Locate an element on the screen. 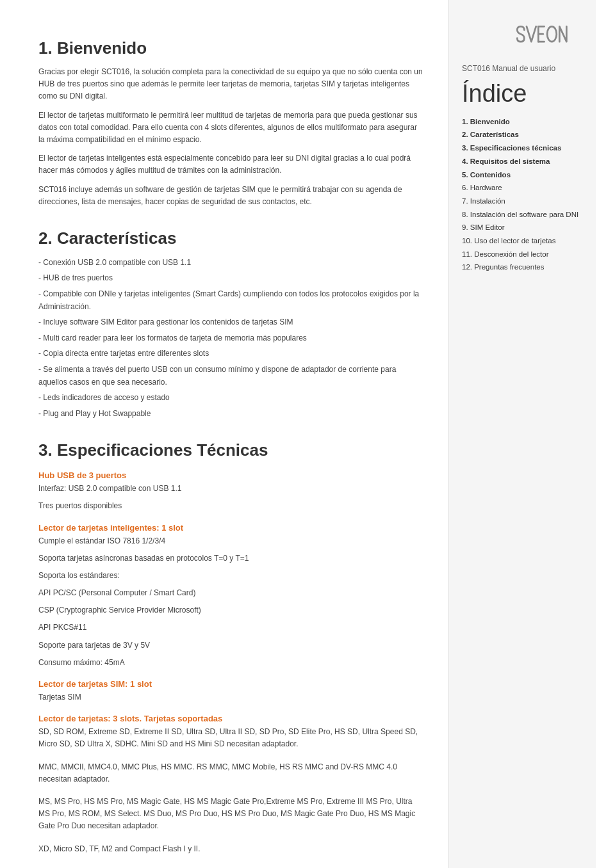  spec-line: XD, Micro SD, TF, M2 and Compact Flash I… is located at coordinates (231, 849).